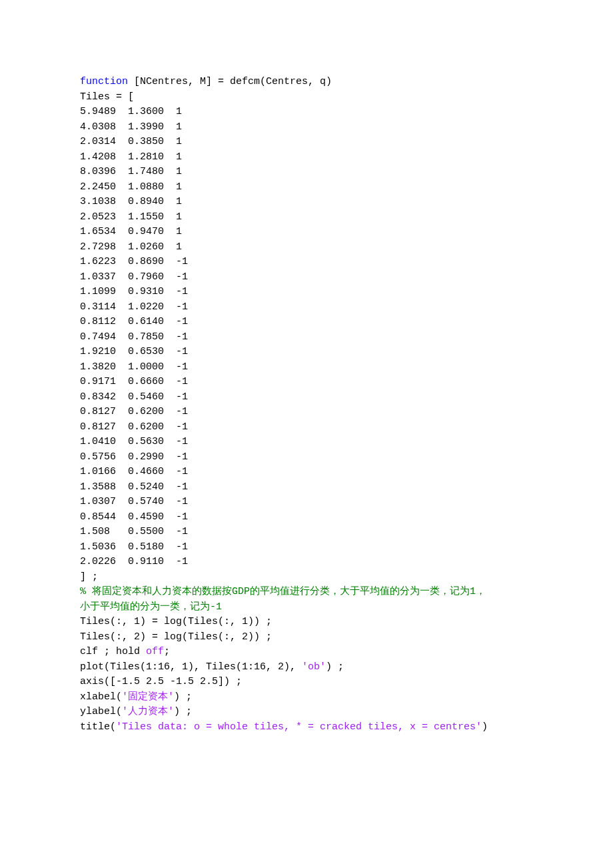 Image resolution: width=613 pixels, height=868 pixels. I want to click on comment-line-2: 小于平均值的分为一类，记为-1, so click(151, 607).